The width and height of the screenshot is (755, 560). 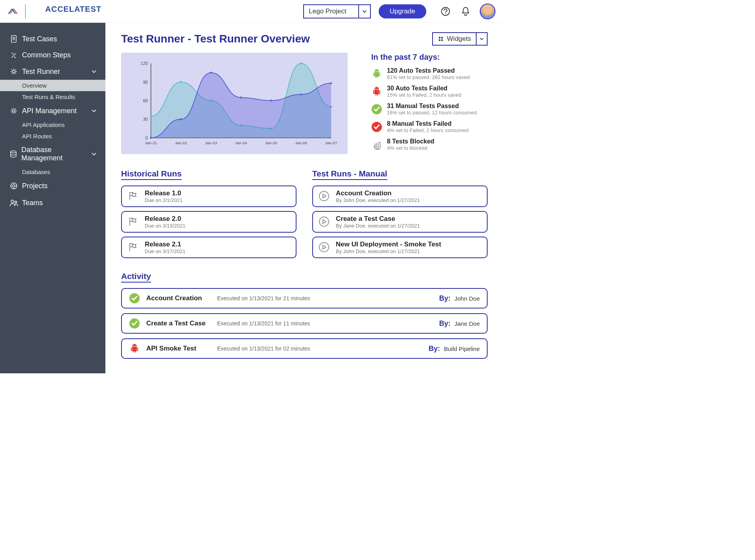 I want to click on sidebar-item-label: Projects, so click(x=35, y=186).